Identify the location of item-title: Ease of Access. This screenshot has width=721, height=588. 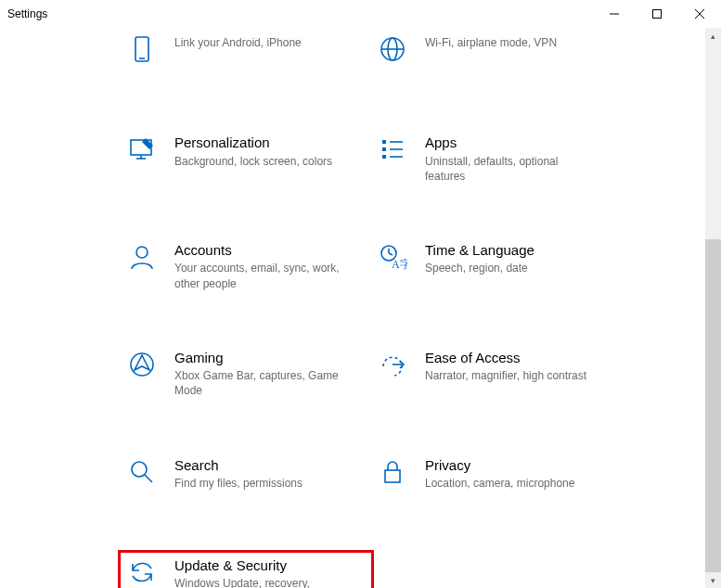
(506, 358).